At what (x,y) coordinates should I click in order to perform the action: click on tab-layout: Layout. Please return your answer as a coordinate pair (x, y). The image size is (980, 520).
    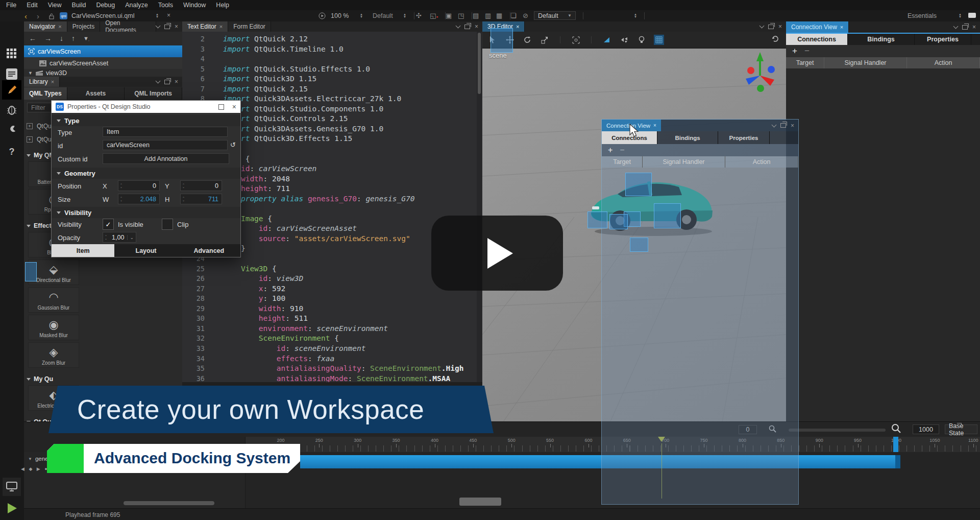
    Looking at the image, I should click on (146, 250).